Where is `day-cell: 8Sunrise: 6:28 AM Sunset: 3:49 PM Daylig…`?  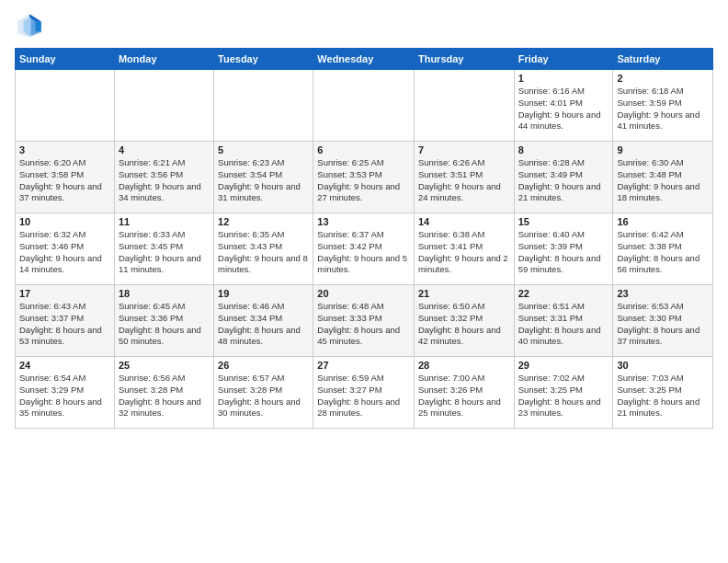 day-cell: 8Sunrise: 6:28 AM Sunset: 3:49 PM Daylig… is located at coordinates (563, 178).